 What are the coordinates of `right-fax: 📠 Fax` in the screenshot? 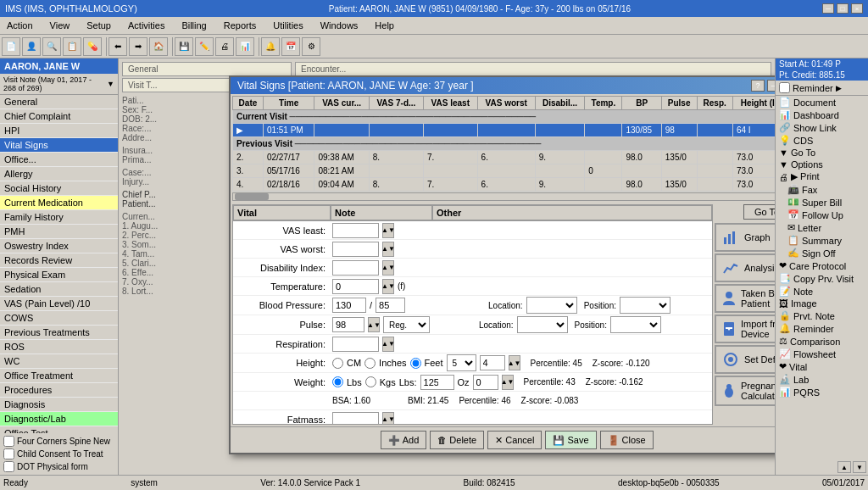 It's located at (822, 190).